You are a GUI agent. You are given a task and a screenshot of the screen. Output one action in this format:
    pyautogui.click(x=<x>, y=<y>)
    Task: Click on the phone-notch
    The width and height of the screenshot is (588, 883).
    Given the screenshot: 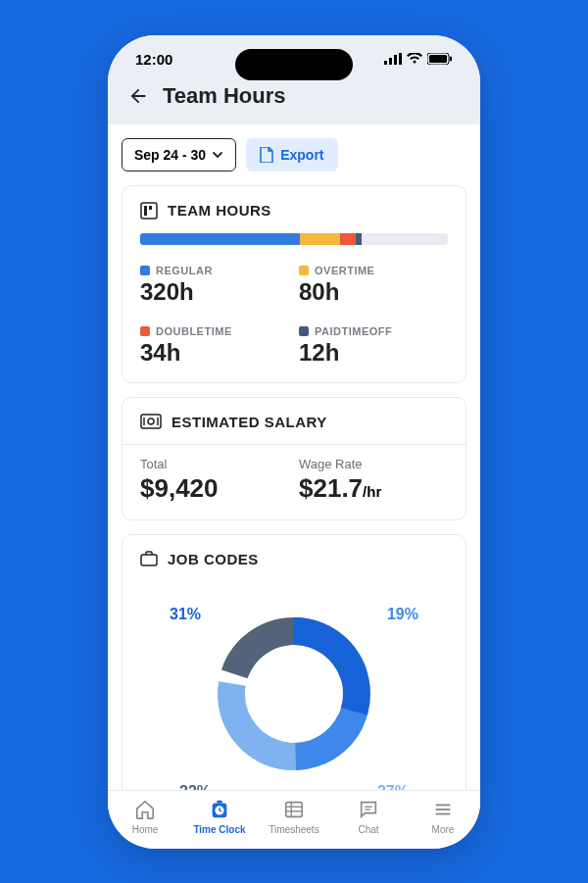 What is the action you would take?
    pyautogui.click(x=294, y=65)
    